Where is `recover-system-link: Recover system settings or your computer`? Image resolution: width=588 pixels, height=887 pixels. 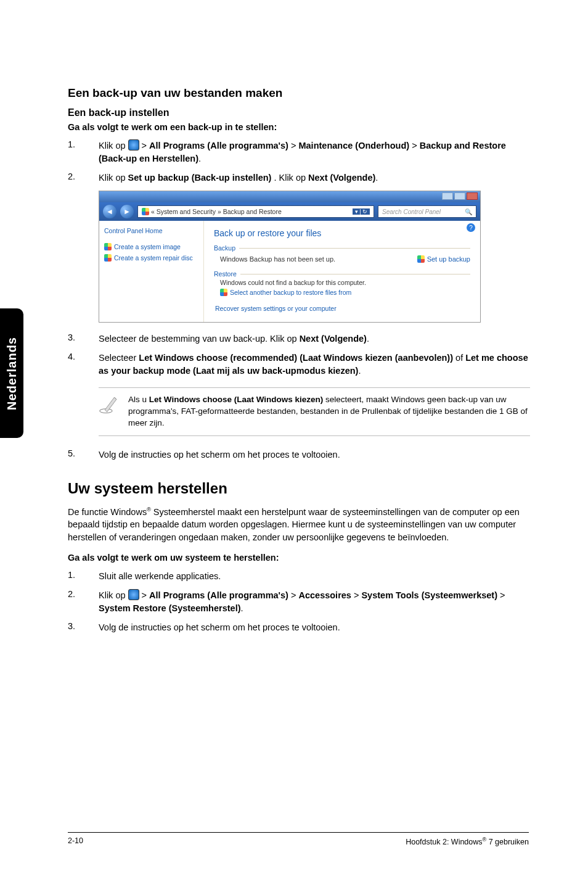 recover-system-link: Recover system settings or your computer is located at coordinates (342, 308).